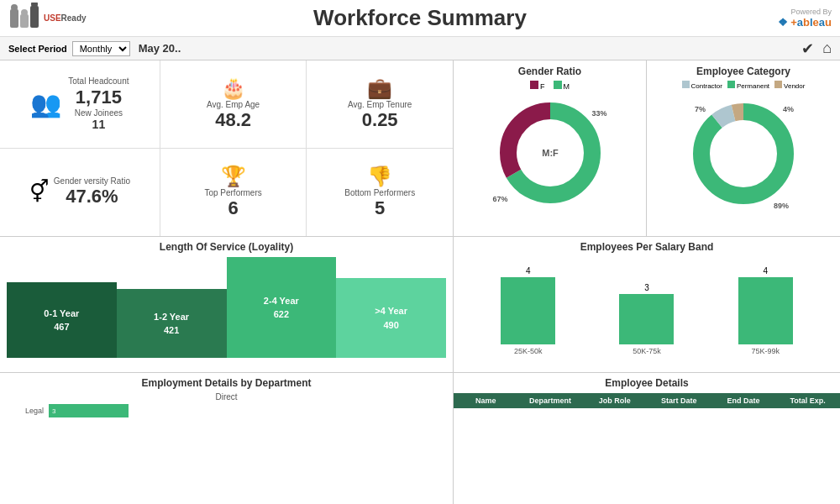  I want to click on loyalty-bar-2: 2-4 Year 622, so click(282, 307).